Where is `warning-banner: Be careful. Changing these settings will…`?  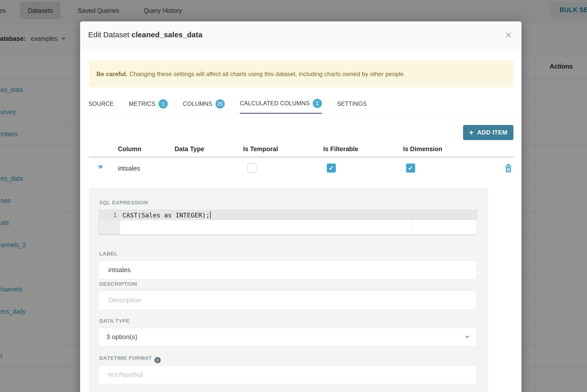
warning-banner: Be careful. Changing these settings will… is located at coordinates (301, 74).